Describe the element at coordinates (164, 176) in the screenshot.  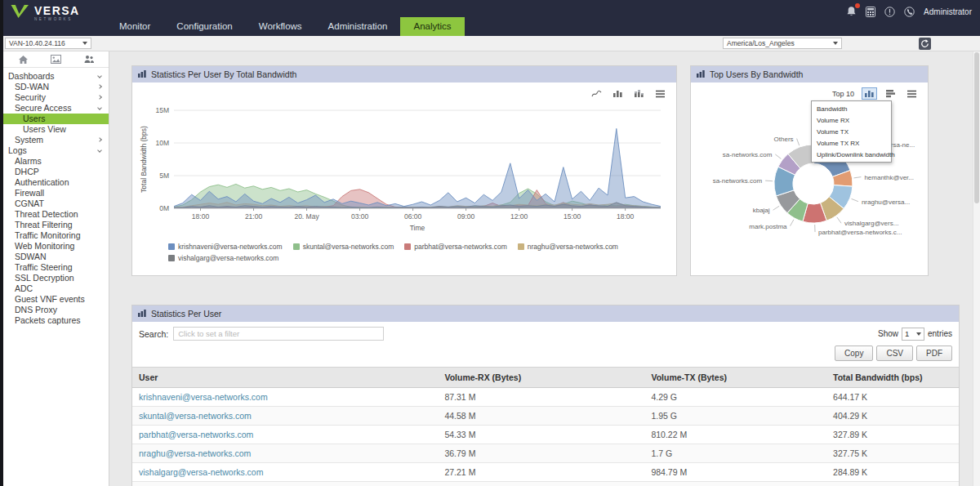
I see `svg-text: 5M` at that location.